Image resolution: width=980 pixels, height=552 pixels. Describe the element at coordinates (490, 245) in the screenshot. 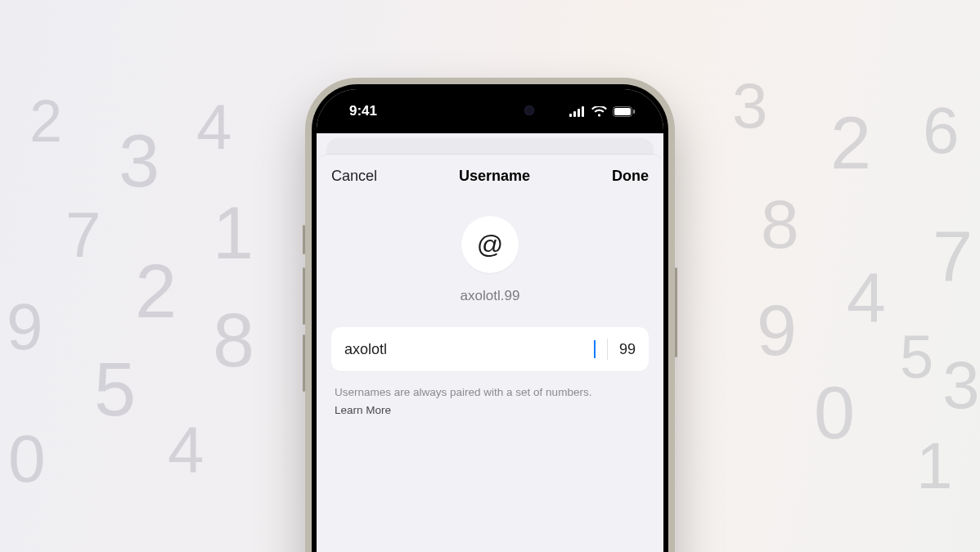

I see `at-icon: @` at that location.